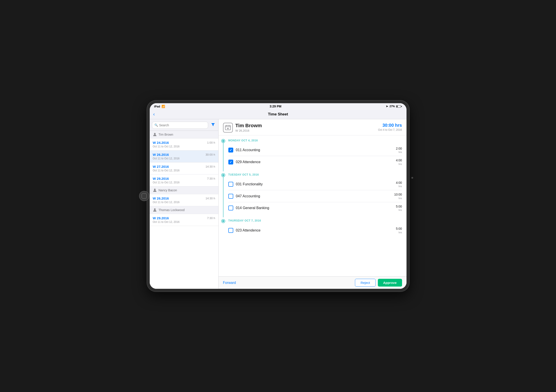 Image resolution: width=556 pixels, height=392 pixels. I want to click on search-icon: 🔍, so click(156, 125).